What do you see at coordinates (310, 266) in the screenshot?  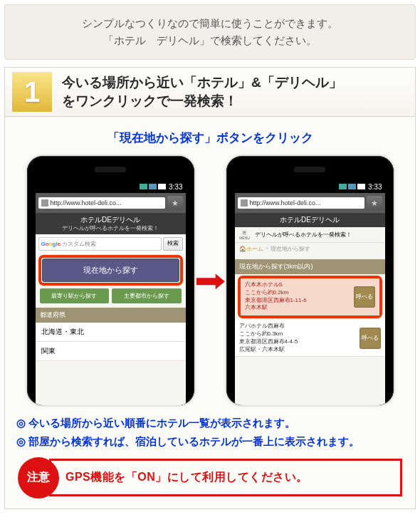 I see `section-header: 現在地から探す(3km以内)` at bounding box center [310, 266].